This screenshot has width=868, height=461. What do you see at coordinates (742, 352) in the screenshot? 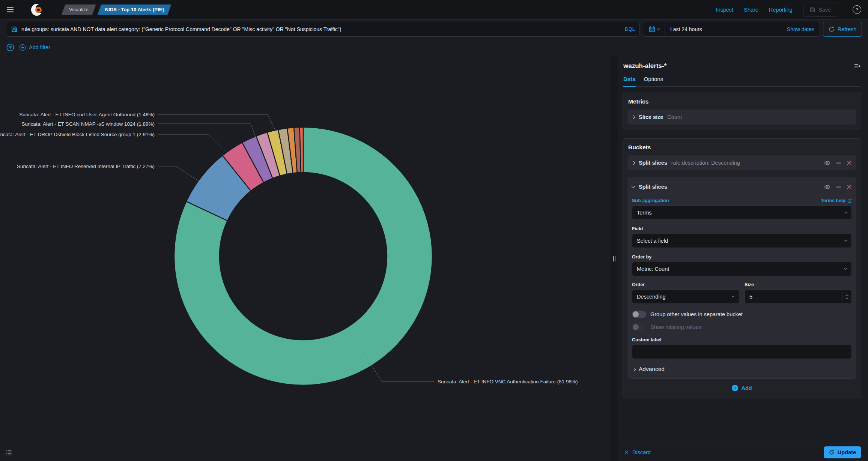
I see `custom-label-input` at bounding box center [742, 352].